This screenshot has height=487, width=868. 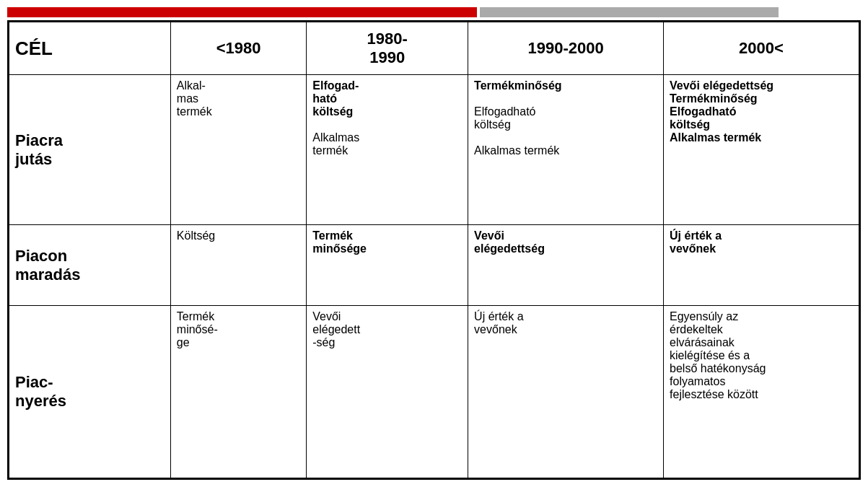 What do you see at coordinates (434, 12) in the screenshot?
I see `top-bar` at bounding box center [434, 12].